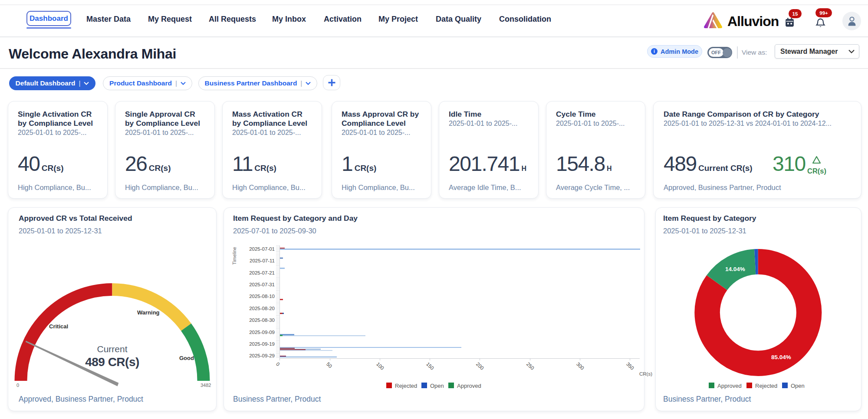 The width and height of the screenshot is (868, 419). I want to click on svg-text: Critical, so click(59, 326).